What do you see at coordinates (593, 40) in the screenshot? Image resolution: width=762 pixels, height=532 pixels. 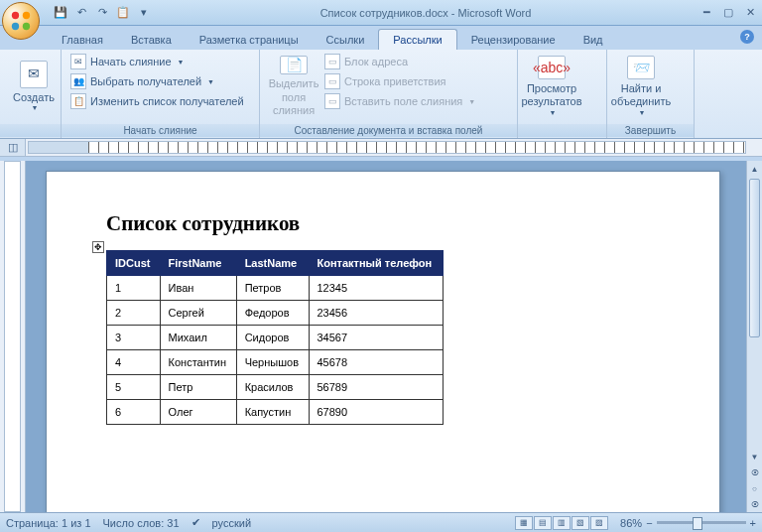 I see `tab-view: Вид` at bounding box center [593, 40].